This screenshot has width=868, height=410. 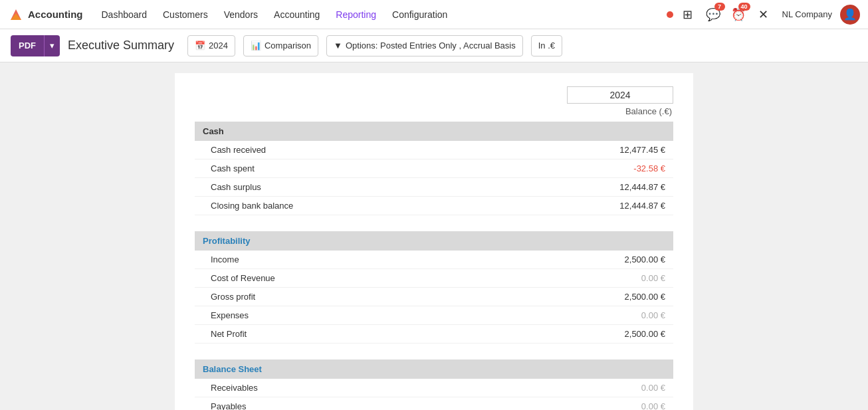 What do you see at coordinates (256, 45) in the screenshot?
I see `chart-icon: 📊` at bounding box center [256, 45].